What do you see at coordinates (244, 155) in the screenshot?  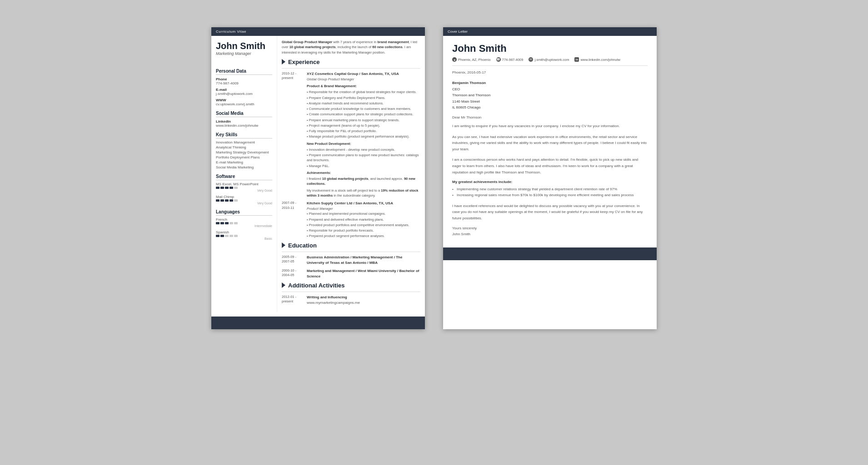 I see `skills-list: Innovation ManagementAnalytical Thinking…` at bounding box center [244, 155].